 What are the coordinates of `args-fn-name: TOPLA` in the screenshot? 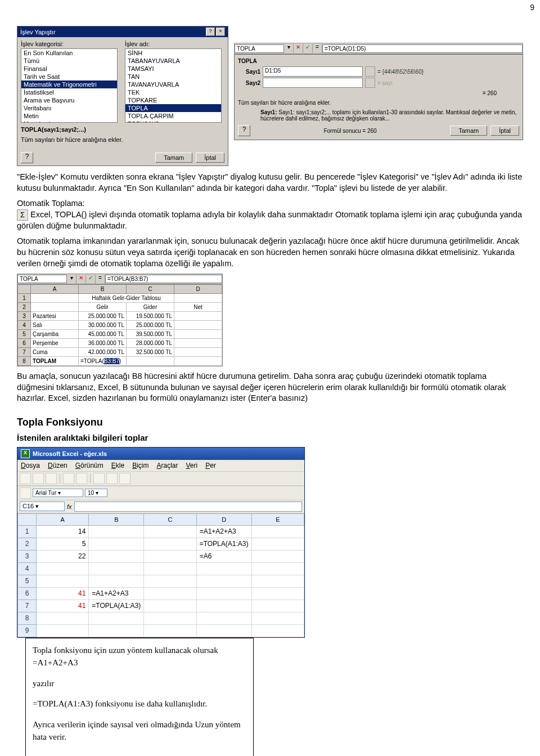 It's located at (379, 61).